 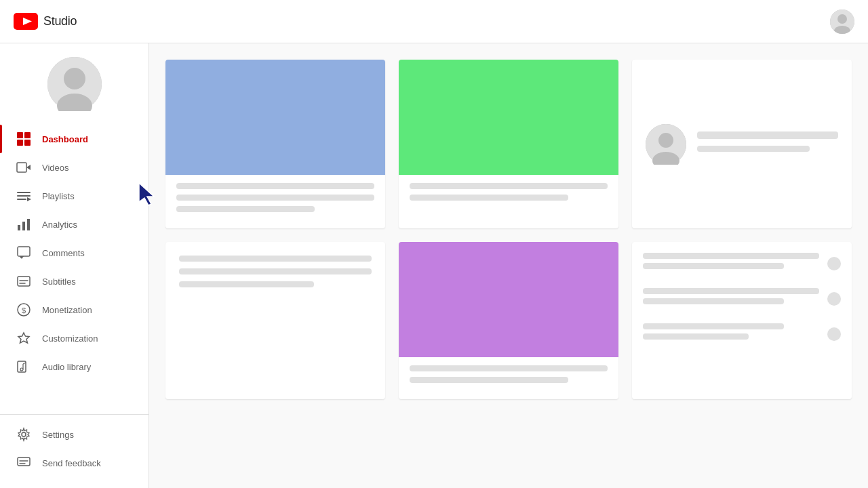 I want to click on channel-avatar-icon, so click(x=75, y=84).